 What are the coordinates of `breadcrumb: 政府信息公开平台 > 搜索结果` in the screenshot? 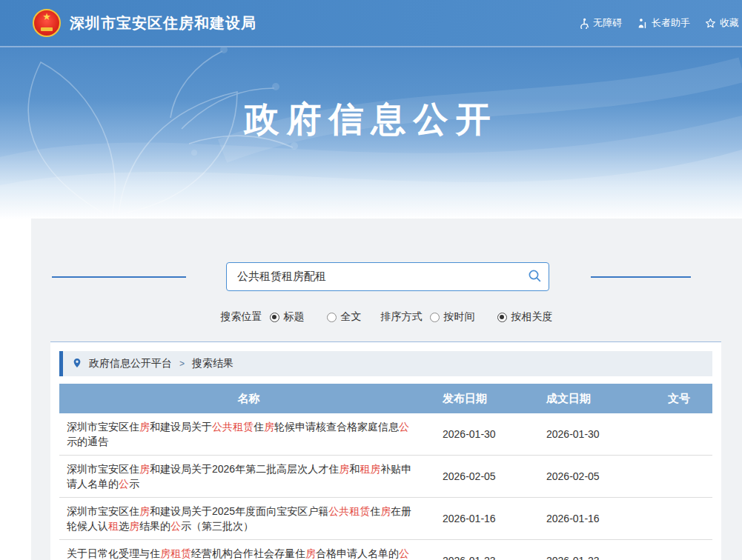 It's located at (385, 364).